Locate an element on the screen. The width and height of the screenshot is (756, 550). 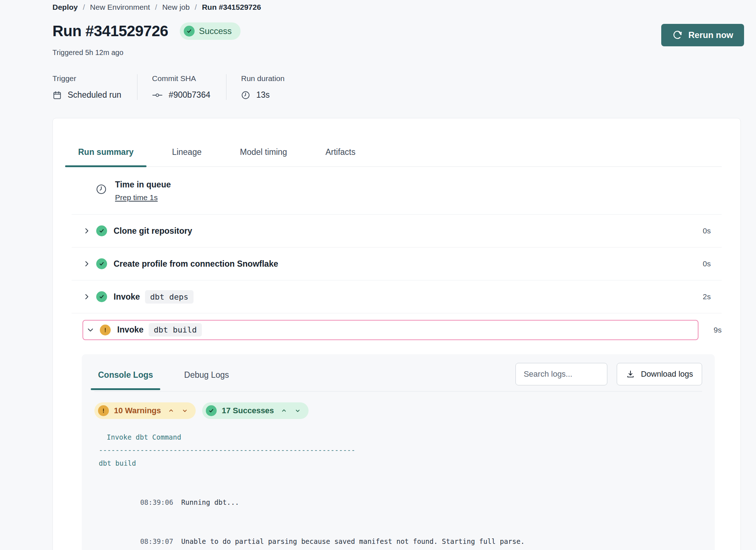
breadcrumb-job: New job is located at coordinates (176, 7).